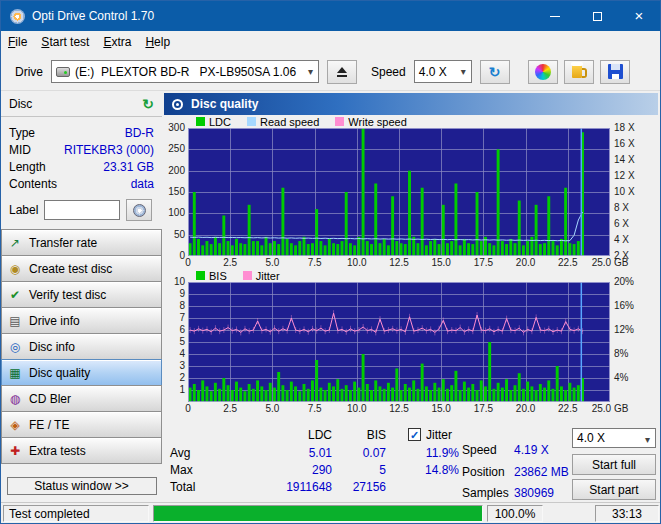 The width and height of the screenshot is (661, 524). Describe the element at coordinates (82, 372) in the screenshot. I see `sidebar-item-disc-quality: ▦Disc quality` at that location.